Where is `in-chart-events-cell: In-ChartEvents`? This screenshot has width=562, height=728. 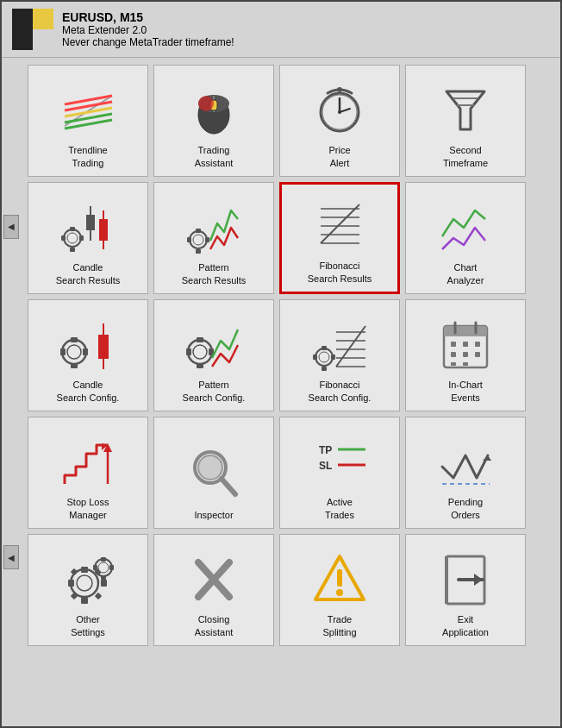
in-chart-events-cell: In-ChartEvents is located at coordinates (465, 355).